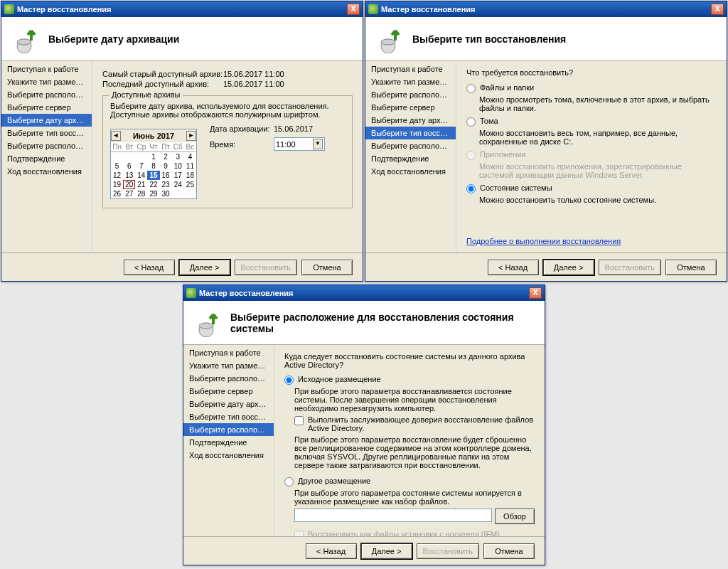 Image resolution: width=728 pixels, height=569 pixels. I want to click on cal-day: 4, so click(191, 156).